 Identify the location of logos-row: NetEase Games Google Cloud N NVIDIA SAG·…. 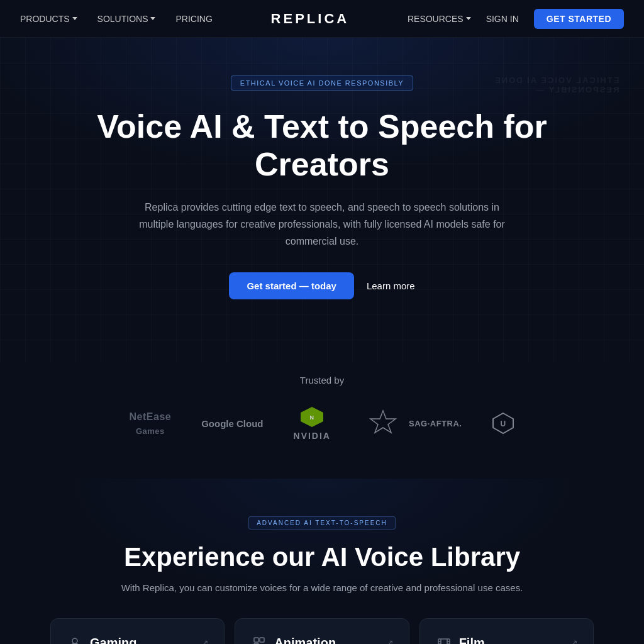
(322, 423).